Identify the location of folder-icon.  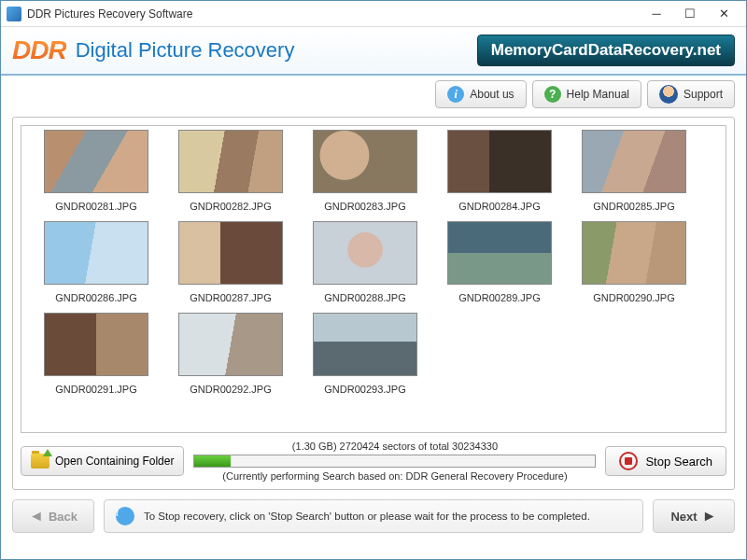
(40, 461).